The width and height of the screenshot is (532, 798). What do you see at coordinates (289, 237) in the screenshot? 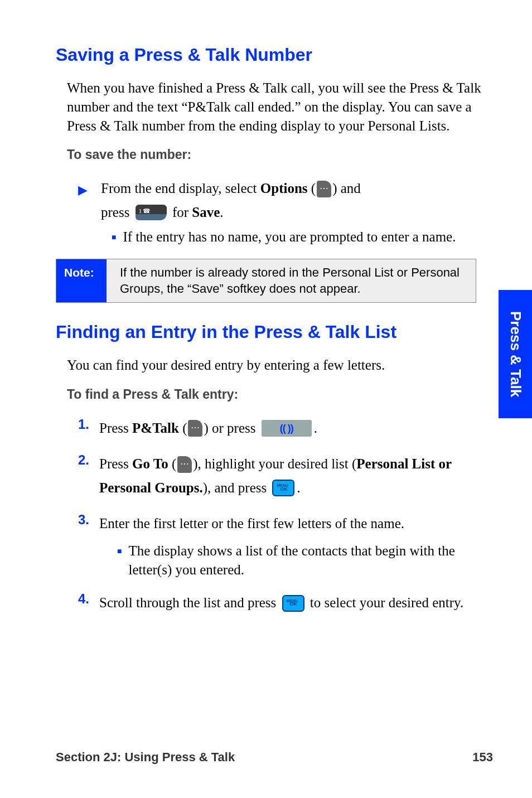
I see `sub-instruction-text: If the entry has no name, you are prompt…` at bounding box center [289, 237].